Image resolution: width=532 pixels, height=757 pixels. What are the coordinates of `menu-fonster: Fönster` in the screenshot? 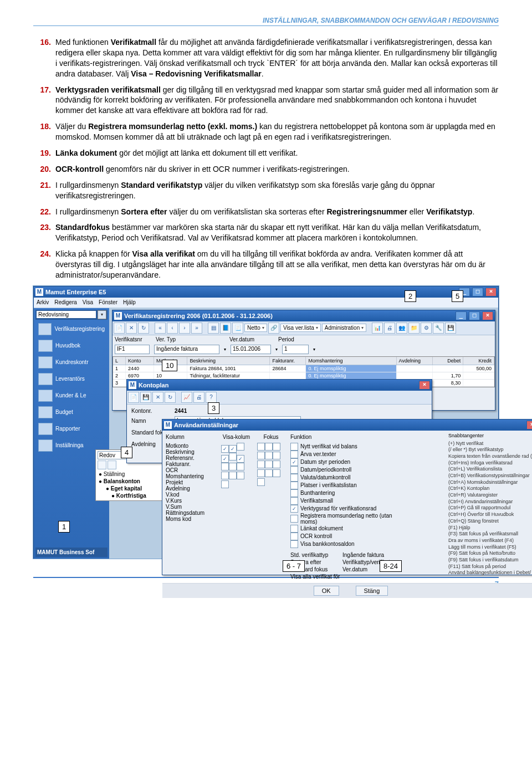 It's located at (108, 303).